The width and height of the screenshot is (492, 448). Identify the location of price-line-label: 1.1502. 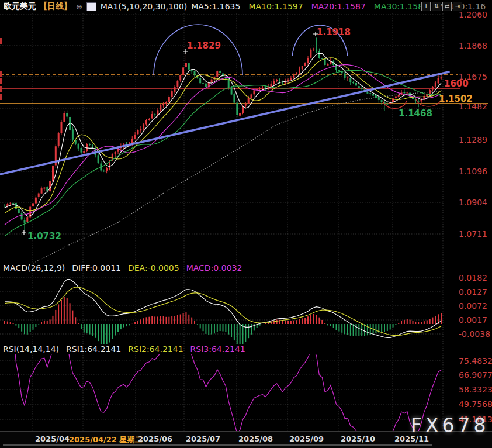
(456, 99).